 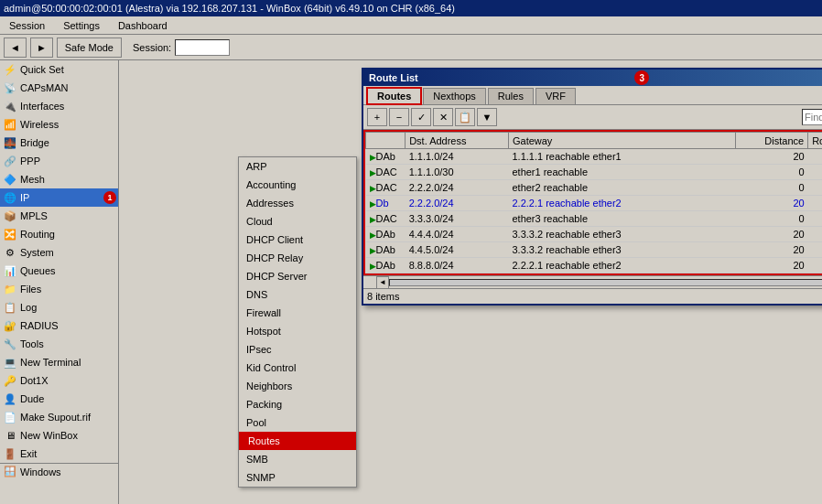 What do you see at coordinates (59, 454) in the screenshot?
I see `sidebar-item-exit: 🚪 Exit` at bounding box center [59, 454].